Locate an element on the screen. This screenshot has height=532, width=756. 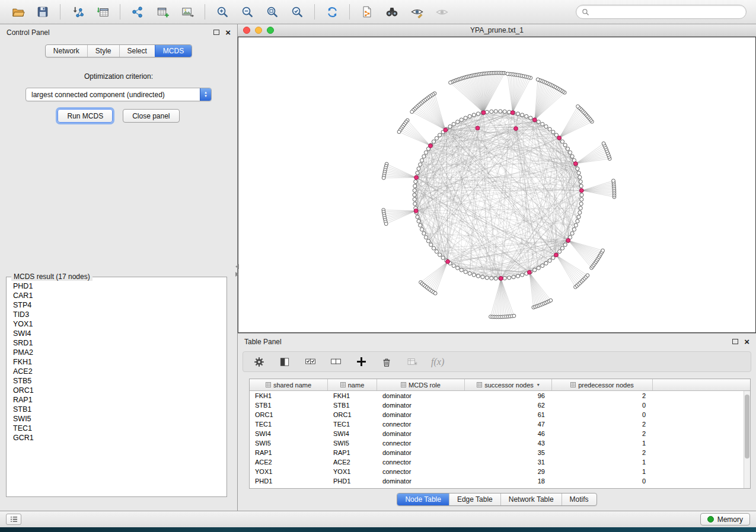
cell-name: RAP1 is located at coordinates (352, 453).